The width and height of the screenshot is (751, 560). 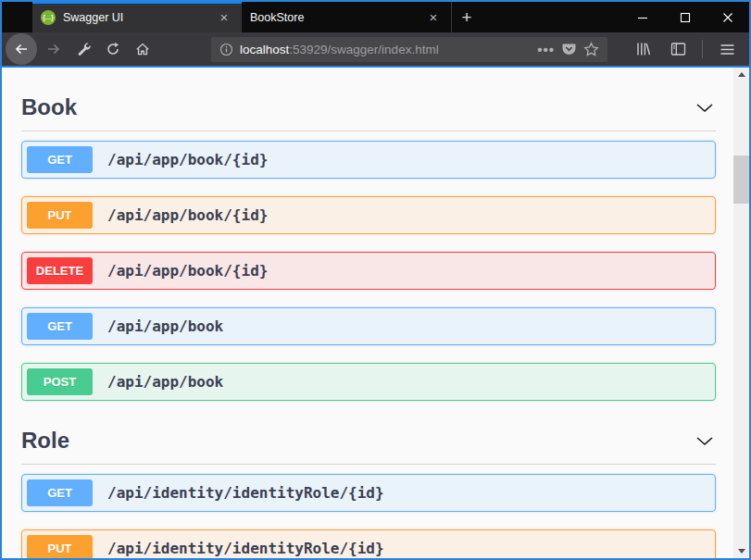 What do you see at coordinates (385, 50) in the screenshot?
I see `url-text: localhost:53929/swagger/index.html` at bounding box center [385, 50].